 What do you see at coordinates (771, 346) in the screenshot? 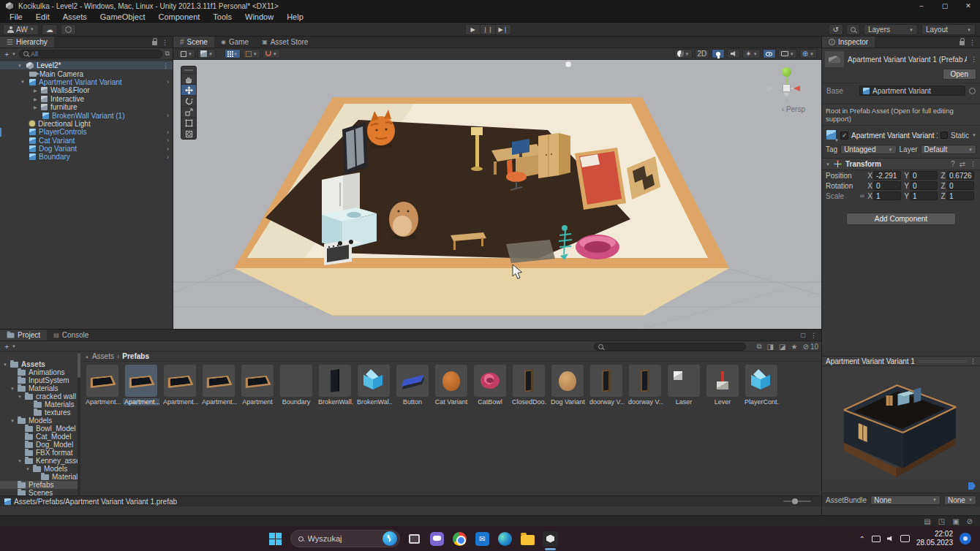
I see `package-filter-icon: ◨` at bounding box center [771, 346].